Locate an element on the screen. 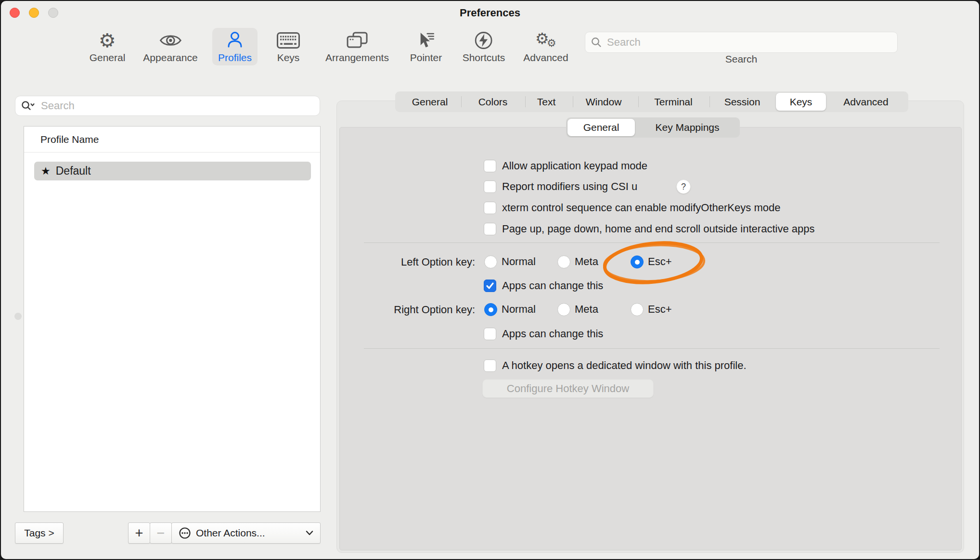 The height and width of the screenshot is (560, 980). toolbar-search-field is located at coordinates (741, 42).